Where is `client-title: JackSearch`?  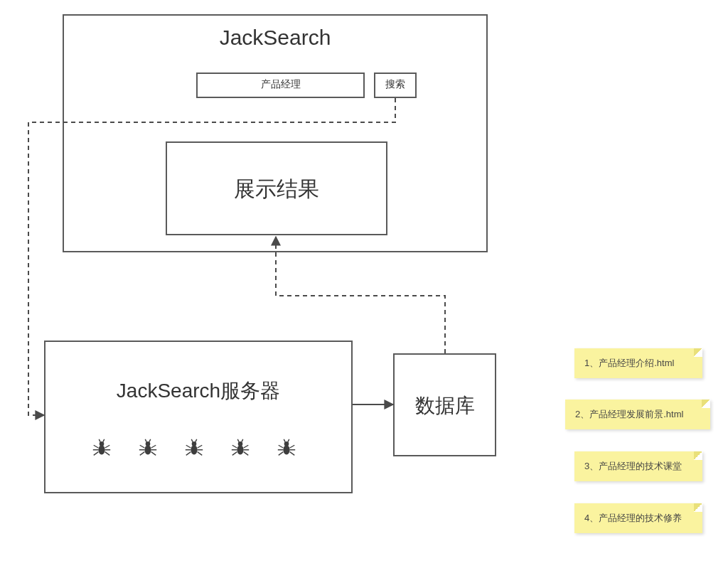 client-title: JackSearch is located at coordinates (275, 38).